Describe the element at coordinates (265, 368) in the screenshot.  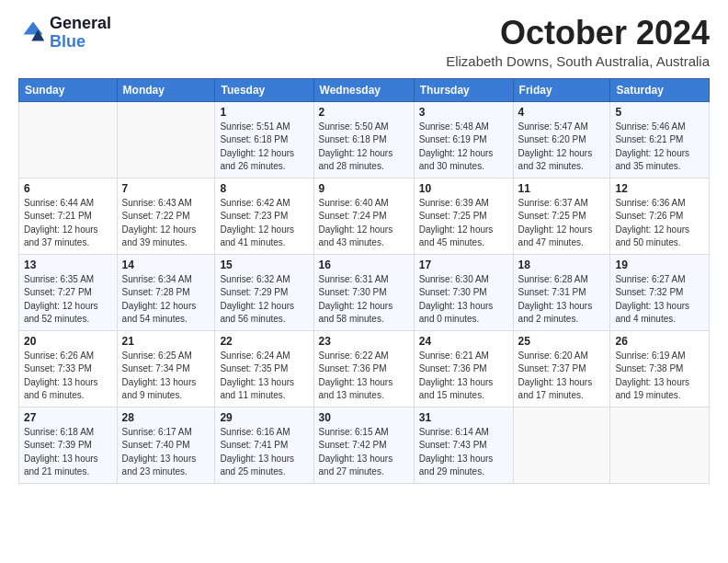
I see `table-row: 22Sunrise: 6:24 AMSunset: 7:35 PMDayligh…` at that location.